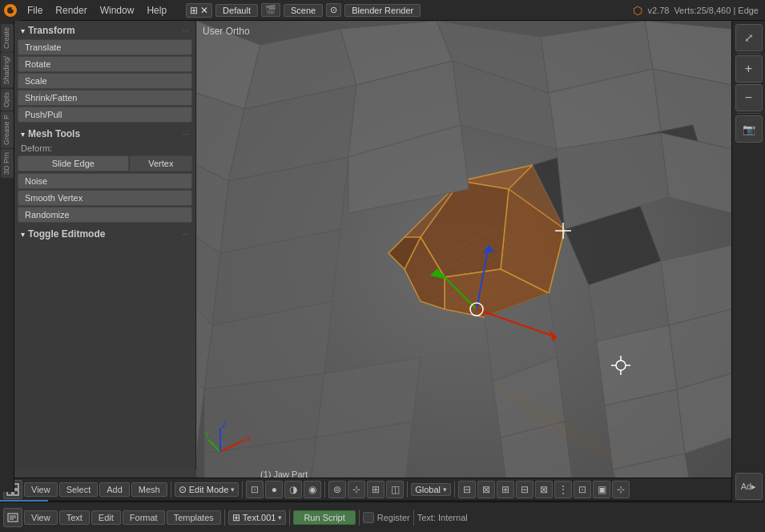 This screenshot has width=765, height=532. Describe the element at coordinates (407, 490) in the screenshot. I see `sep4` at that location.